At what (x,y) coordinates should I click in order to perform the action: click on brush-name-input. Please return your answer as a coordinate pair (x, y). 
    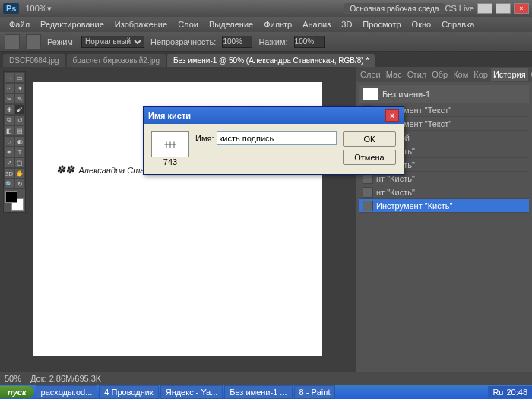
    Looking at the image, I should click on (277, 138).